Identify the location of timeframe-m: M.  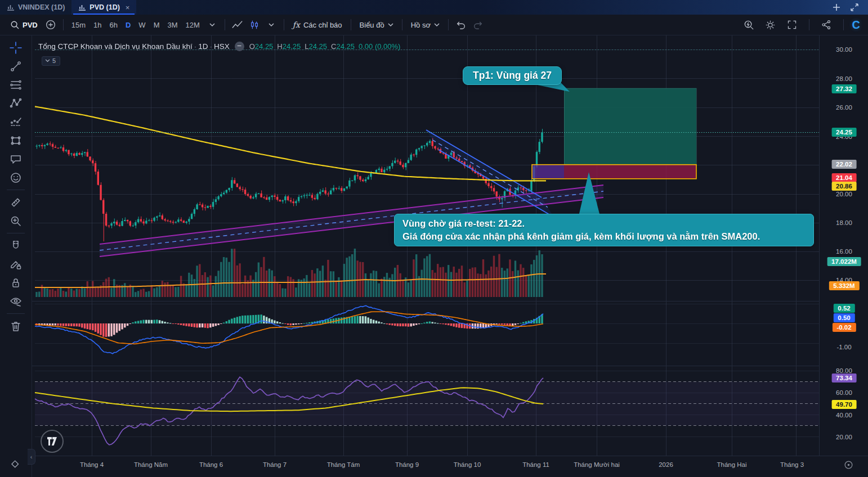
(156, 25).